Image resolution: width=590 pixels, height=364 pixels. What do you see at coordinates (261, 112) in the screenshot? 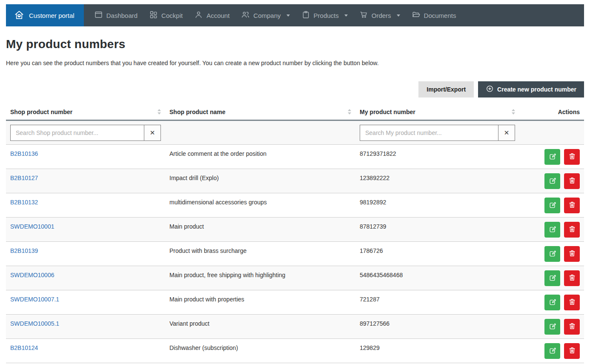
I see `column-header-shop-product-name: Shop product name` at bounding box center [261, 112].